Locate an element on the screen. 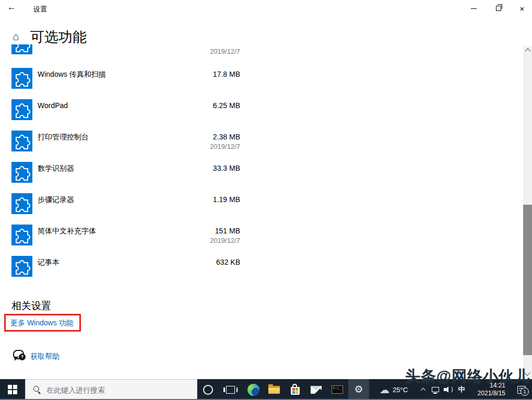  network-icon is located at coordinates (435, 390).